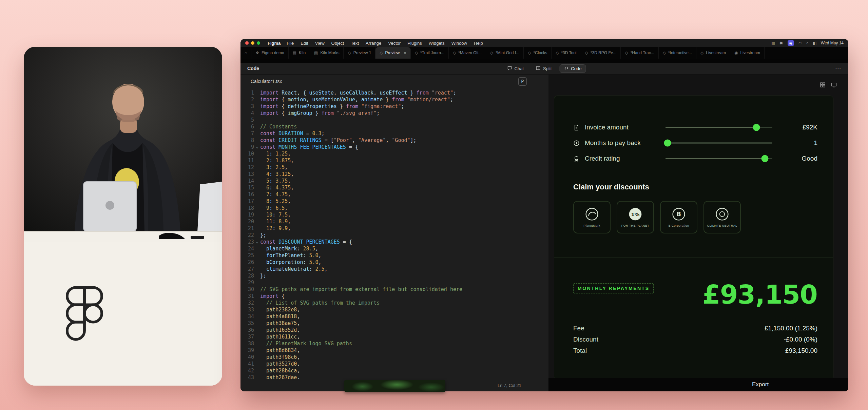 The width and height of the screenshot is (868, 410). Describe the element at coordinates (719, 159) in the screenshot. I see `slider-track-credit-rating` at that location.